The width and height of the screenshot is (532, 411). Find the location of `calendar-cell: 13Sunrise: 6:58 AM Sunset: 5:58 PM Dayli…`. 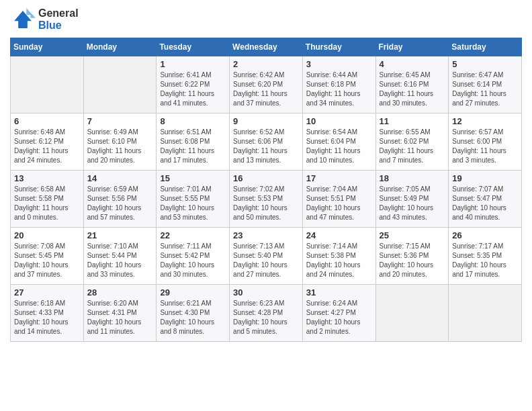

calendar-cell: 13Sunrise: 6:58 AM Sunset: 5:58 PM Dayli… is located at coordinates (47, 199).